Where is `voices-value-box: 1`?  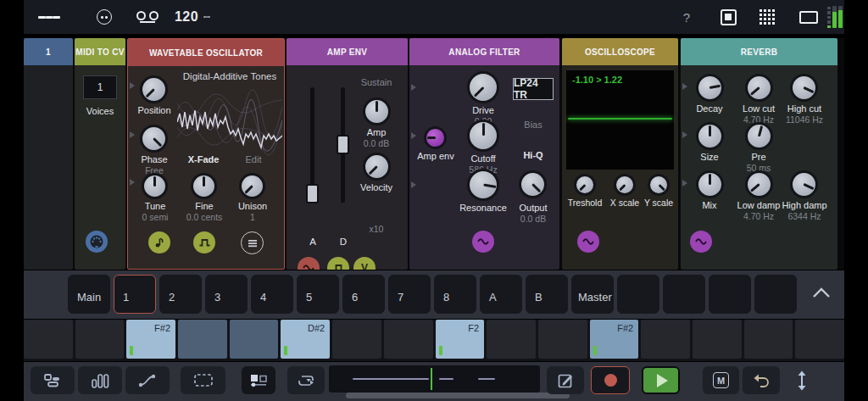
voices-value-box: 1 is located at coordinates (100, 87).